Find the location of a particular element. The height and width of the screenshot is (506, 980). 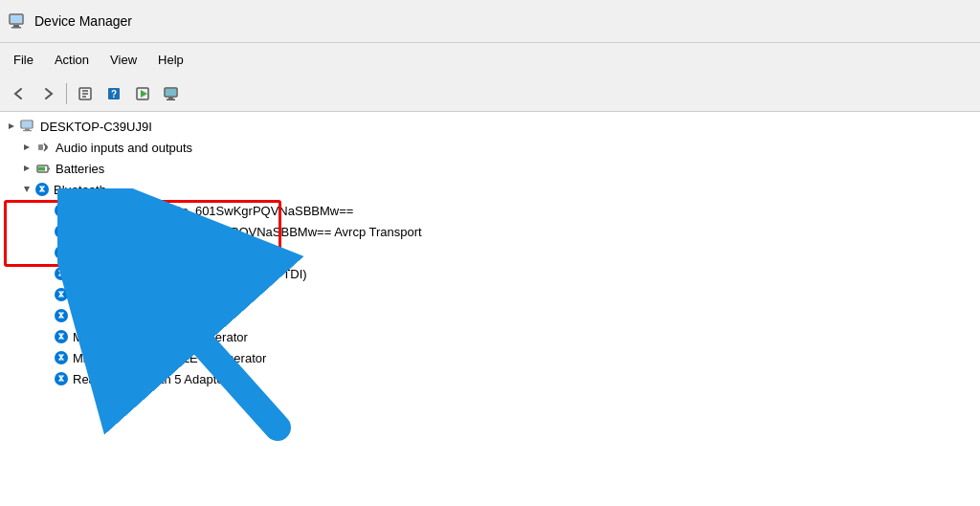

tree-audio: Audio inputs and outputs is located at coordinates (490, 147).